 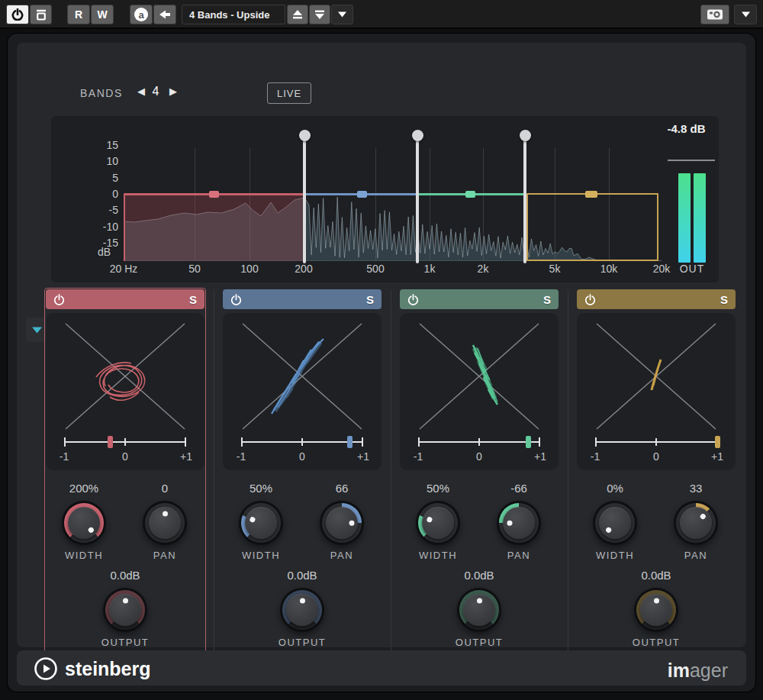 What do you see at coordinates (391, 471) in the screenshot?
I see `band-divider` at bounding box center [391, 471].